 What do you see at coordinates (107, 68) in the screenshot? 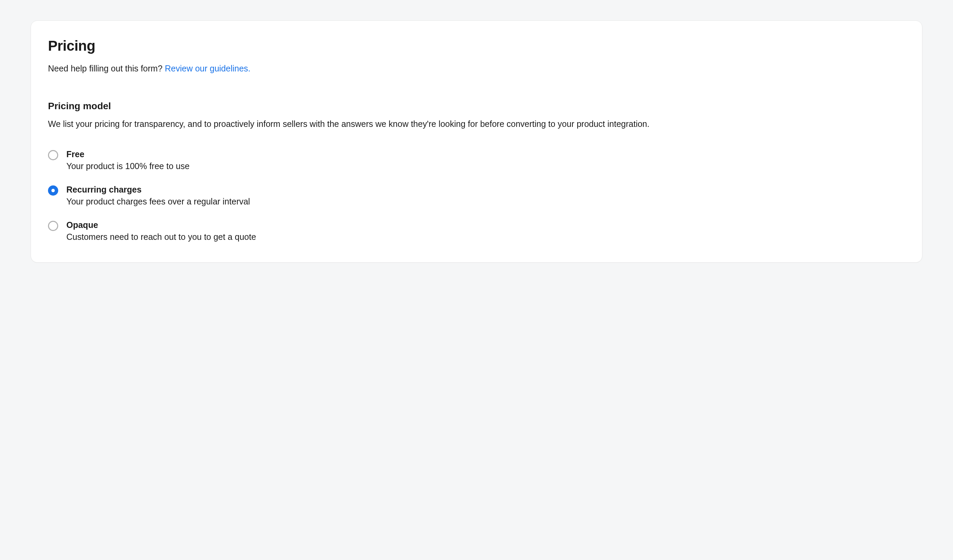
I see `help-text-prefix: Need help filling out this form?` at bounding box center [107, 68].